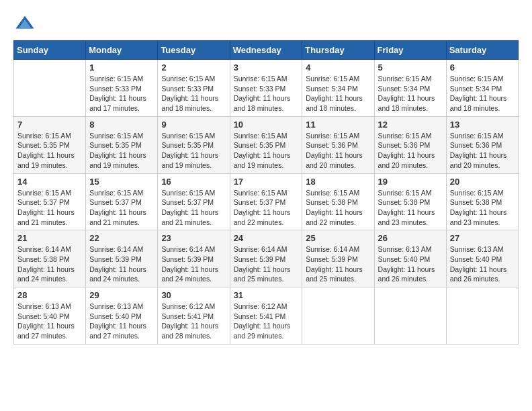 The width and height of the screenshot is (532, 411). Describe the element at coordinates (50, 50) in the screenshot. I see `weekday-header-cell: Sunday` at that location.